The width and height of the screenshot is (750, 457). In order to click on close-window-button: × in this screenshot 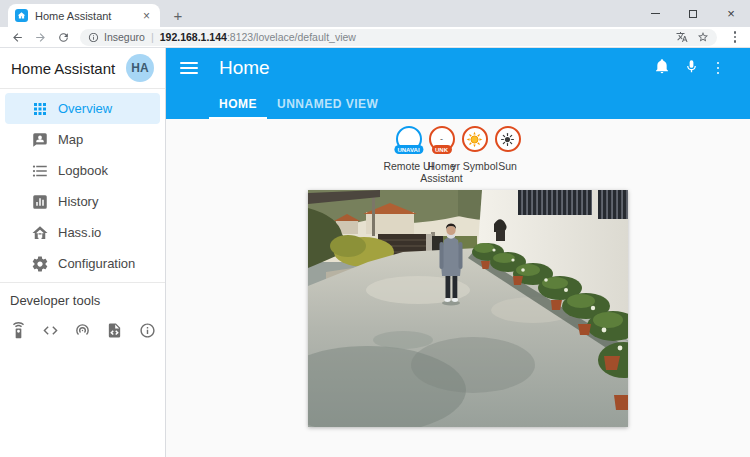, I will do `click(731, 14)`.